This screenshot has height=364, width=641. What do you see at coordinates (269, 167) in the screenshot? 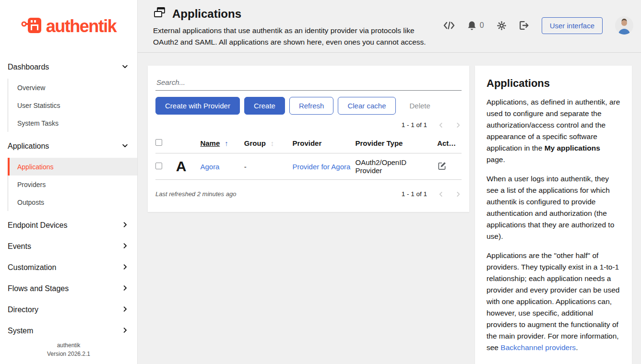
I see `app-group: -` at bounding box center [269, 167].